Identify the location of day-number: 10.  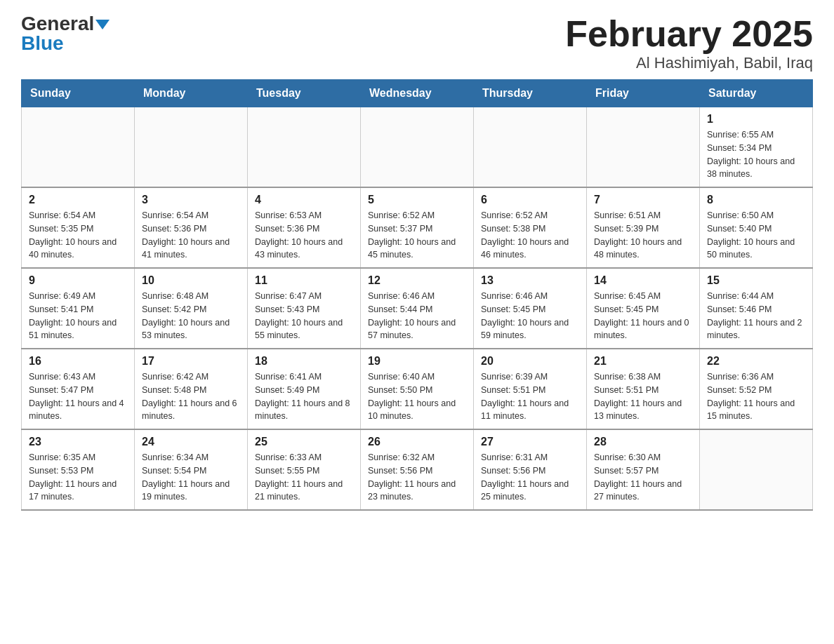
(191, 281).